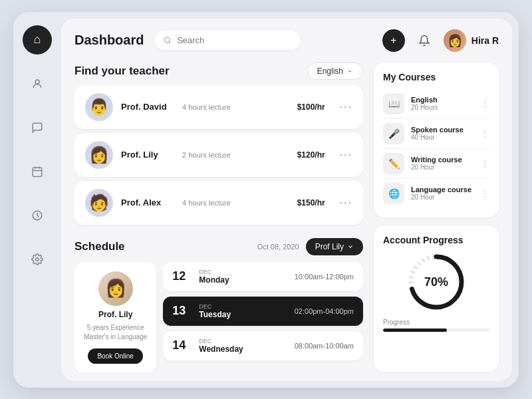  What do you see at coordinates (116, 315) in the screenshot?
I see `professor-name: Prof. Lily` at bounding box center [116, 315].